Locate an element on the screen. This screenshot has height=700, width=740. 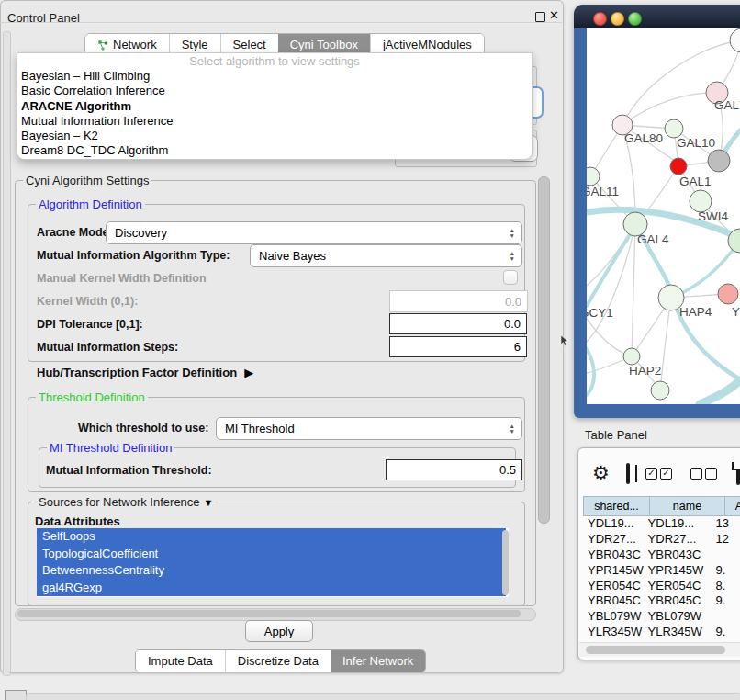
data-attributes-label: Data Attributes is located at coordinates (77, 522).